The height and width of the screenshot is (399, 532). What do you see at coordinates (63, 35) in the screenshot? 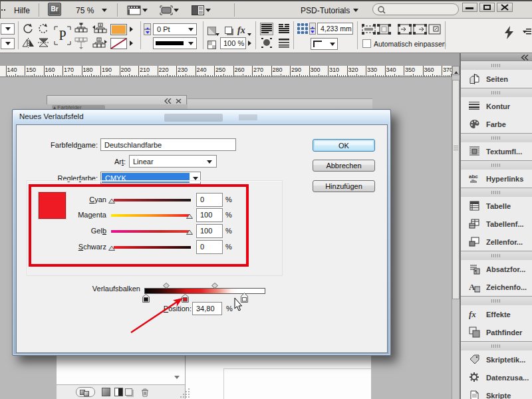
I see `svg-text: P` at bounding box center [63, 35].